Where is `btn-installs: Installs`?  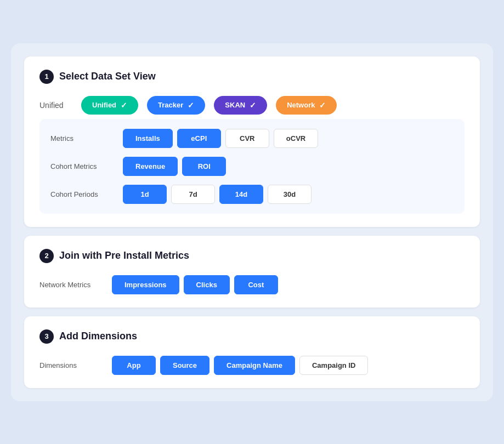
btn-installs: Installs is located at coordinates (148, 138).